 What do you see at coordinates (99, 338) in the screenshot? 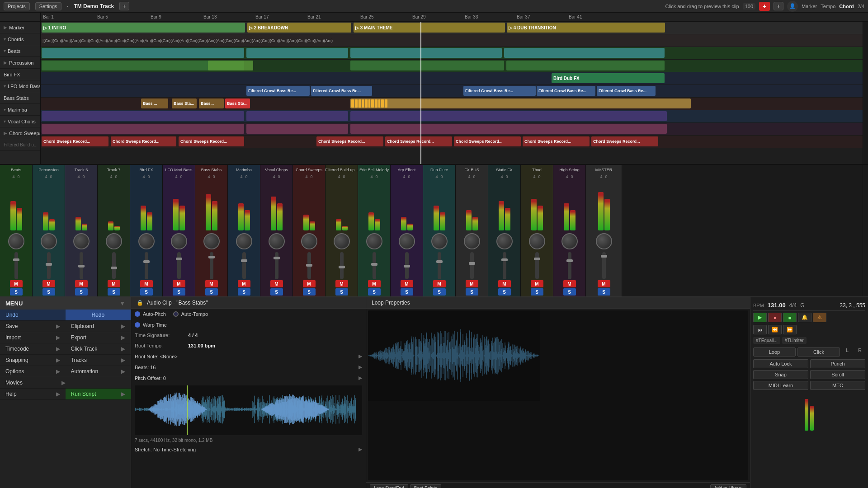
I see `export-button: Export ▶` at bounding box center [99, 338].